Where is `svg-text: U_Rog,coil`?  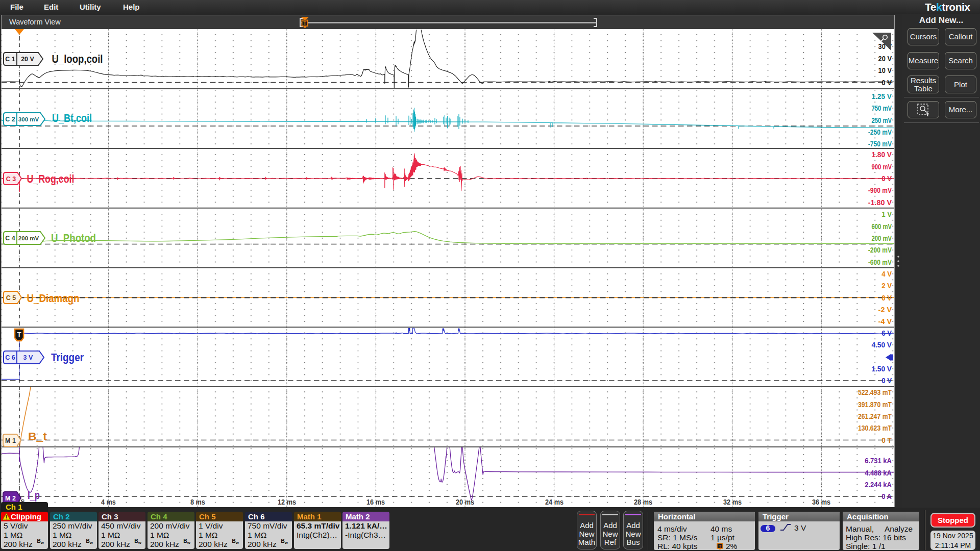
svg-text: U_Rog,coil is located at coordinates (51, 179).